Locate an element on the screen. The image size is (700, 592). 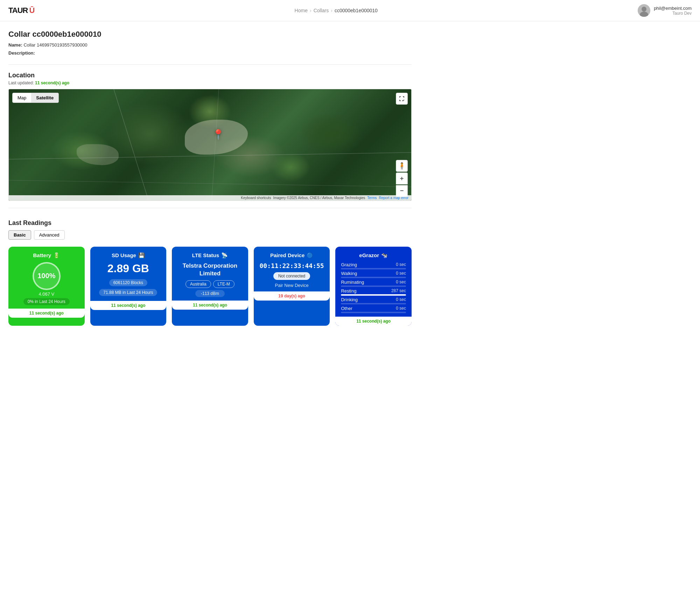
egrazor-timestamp: 11 second(s) ago is located at coordinates (373, 321).